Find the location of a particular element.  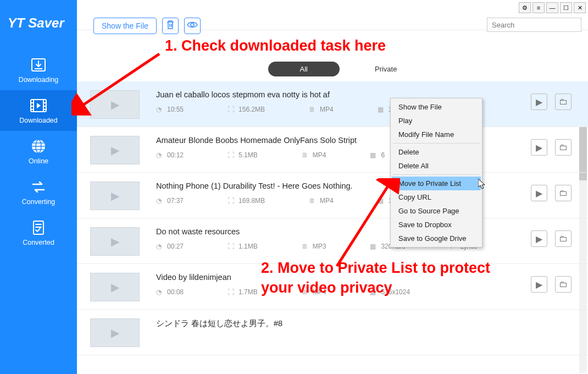

close-button: ✕ is located at coordinates (580, 8).